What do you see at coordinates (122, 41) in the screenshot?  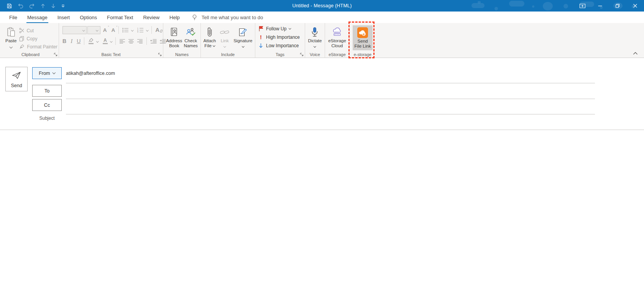 I see `align-left-icon` at bounding box center [122, 41].